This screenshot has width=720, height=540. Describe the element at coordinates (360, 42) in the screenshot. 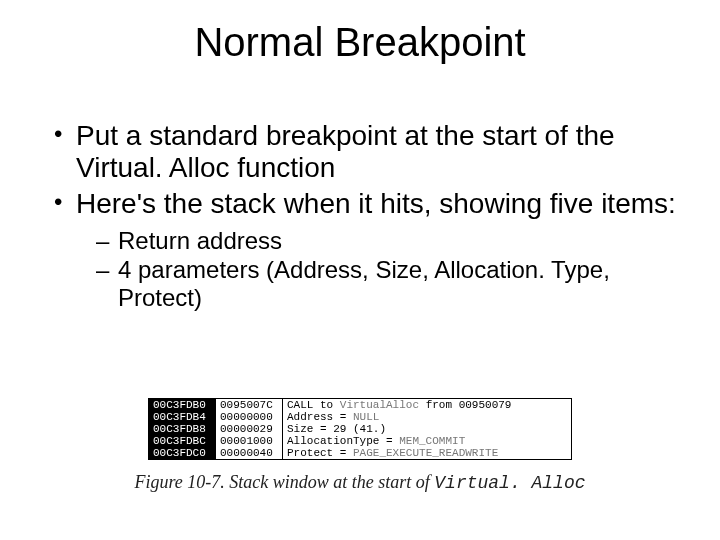

I see `slide-title: Normal Breakpoint` at that location.